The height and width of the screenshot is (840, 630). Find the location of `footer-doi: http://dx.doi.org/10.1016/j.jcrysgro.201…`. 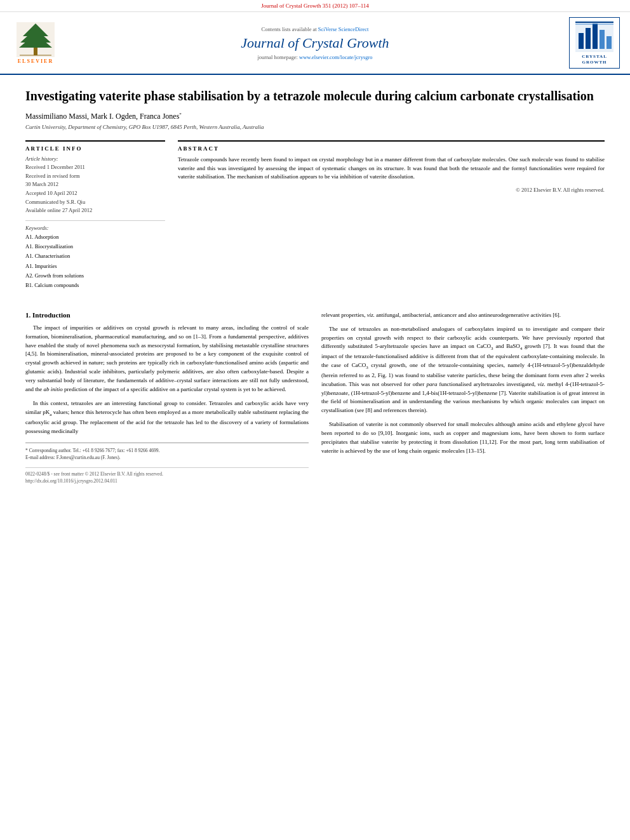

footer-doi: http://dx.doi.org/10.1016/j.jcrysgro.201… is located at coordinates (167, 481).